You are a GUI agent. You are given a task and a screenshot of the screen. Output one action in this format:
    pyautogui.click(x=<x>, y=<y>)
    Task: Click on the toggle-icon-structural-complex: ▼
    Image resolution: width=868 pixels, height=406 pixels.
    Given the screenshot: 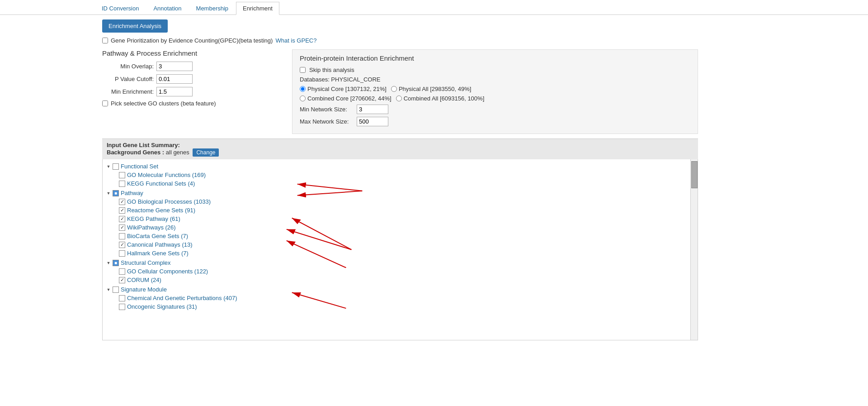 What is the action you would take?
    pyautogui.click(x=108, y=263)
    